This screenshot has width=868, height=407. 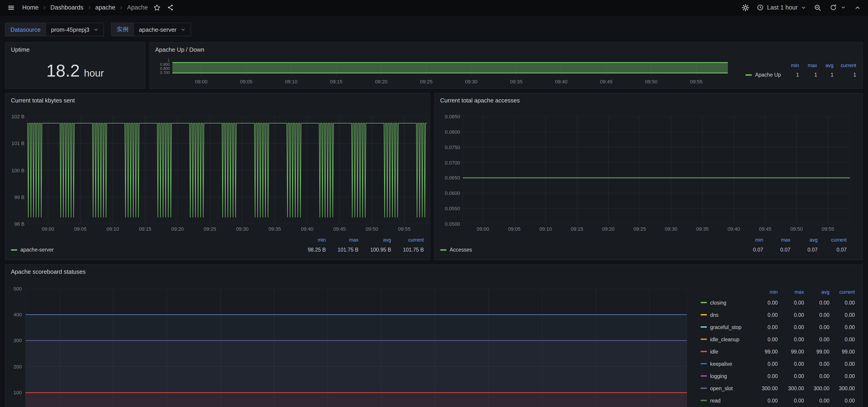 I want to click on y-axis-label: 0.0750, so click(x=448, y=147).